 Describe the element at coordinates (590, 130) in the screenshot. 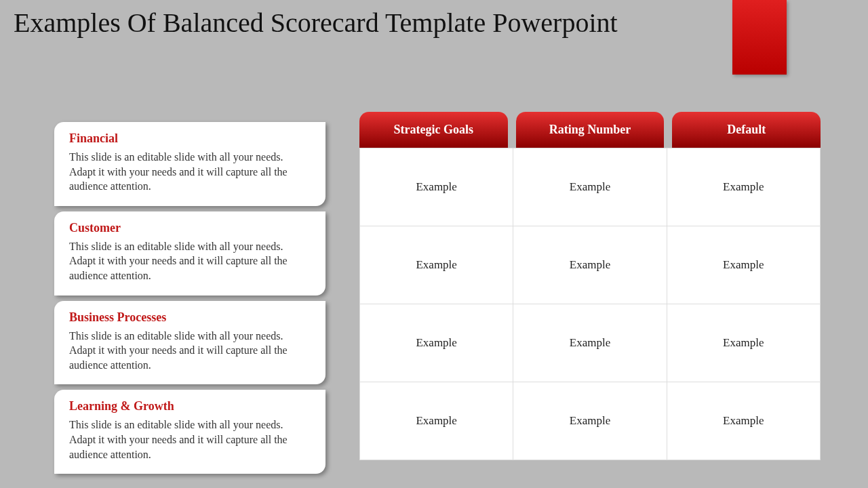

I see `table-header-row: Strategic Goals Rating Number Default` at that location.